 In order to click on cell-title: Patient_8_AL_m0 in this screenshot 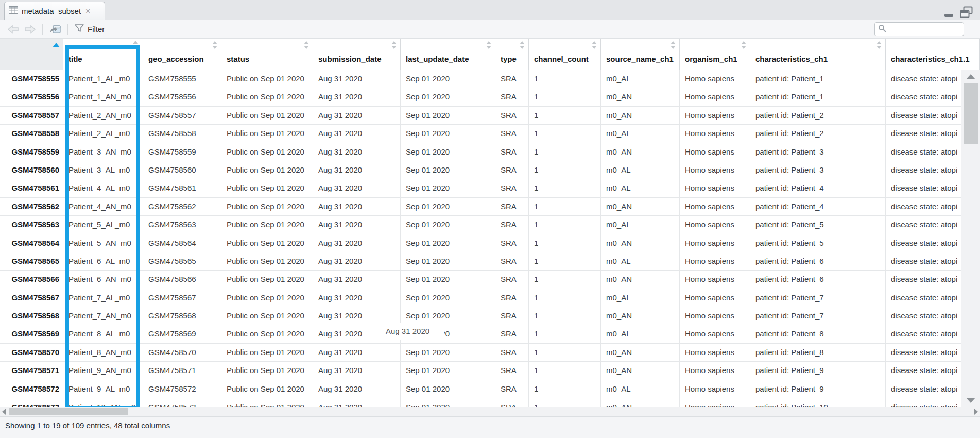, I will do `click(103, 334)`.